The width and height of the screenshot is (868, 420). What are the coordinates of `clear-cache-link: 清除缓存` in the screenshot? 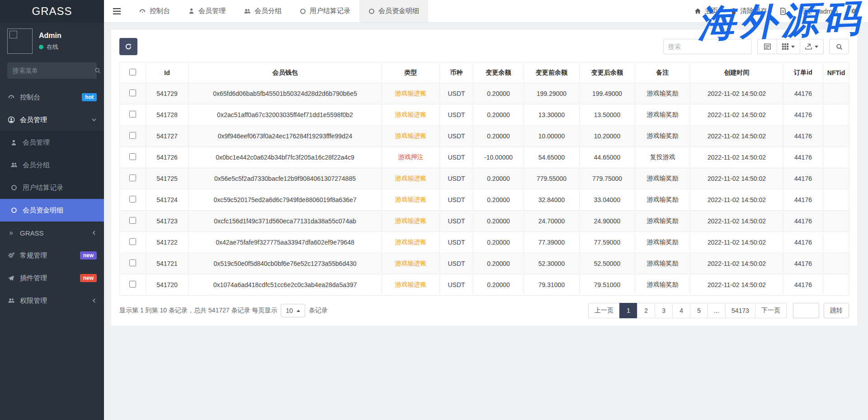 It's located at (749, 11).